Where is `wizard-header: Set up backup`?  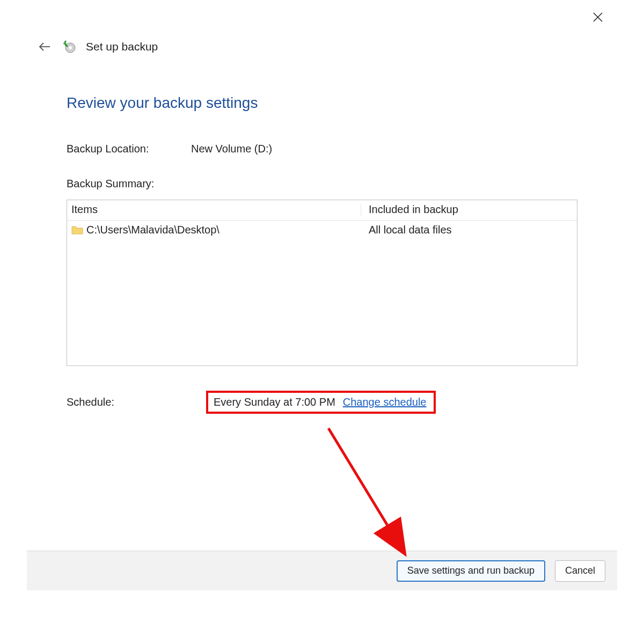 wizard-header: Set up backup is located at coordinates (322, 27).